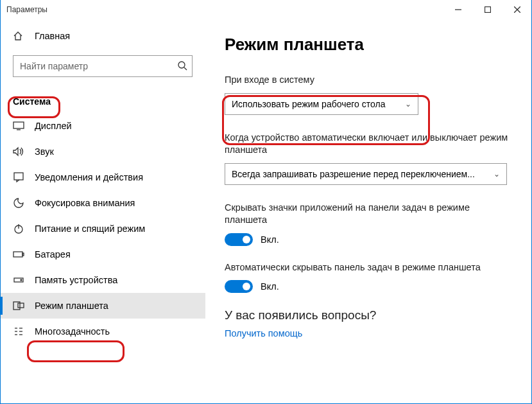 The height and width of the screenshot is (404, 532). Describe the element at coordinates (44, 152) in the screenshot. I see `nav-label: Звук` at that location.